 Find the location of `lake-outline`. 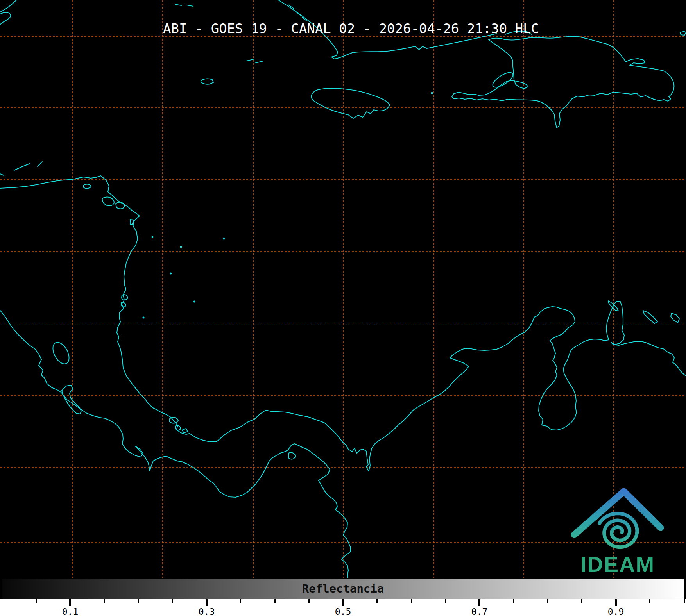

lake-outline is located at coordinates (61, 353).